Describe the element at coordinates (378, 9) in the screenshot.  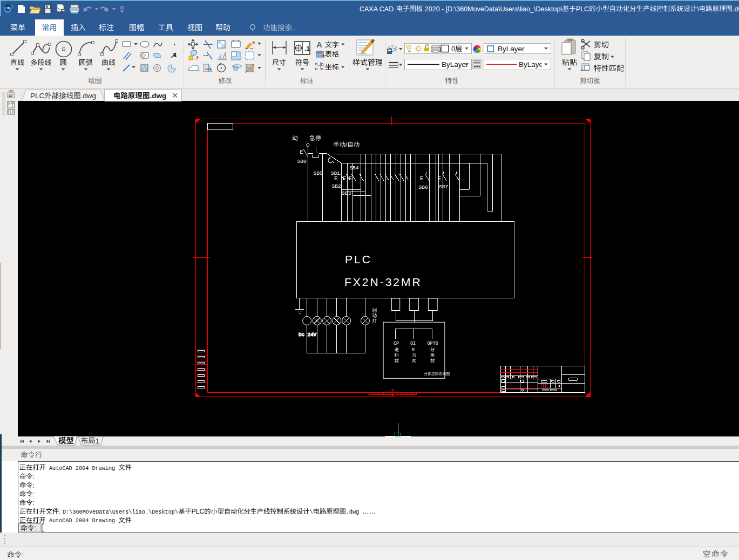
I see `svg-text: CAXA CAD` at that location.